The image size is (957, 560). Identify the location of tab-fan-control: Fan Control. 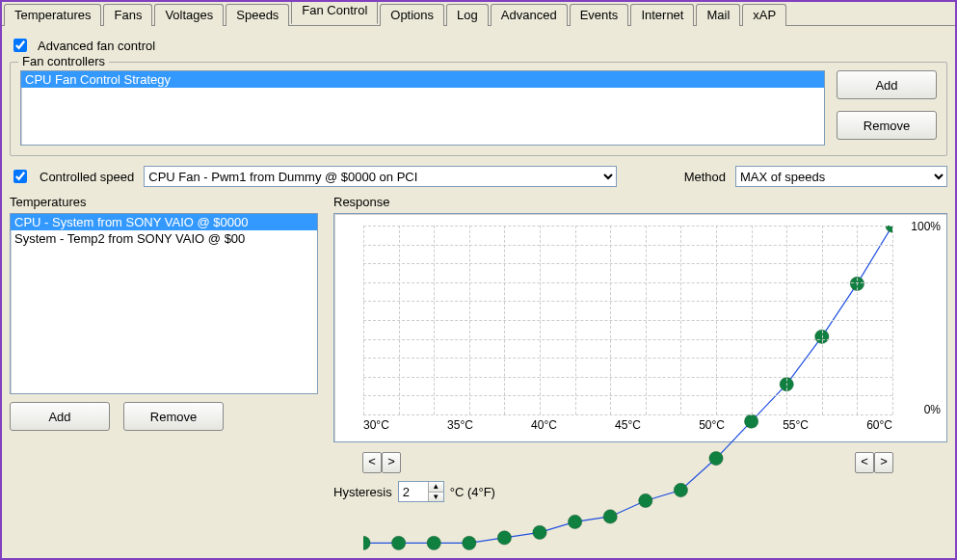
(334, 12).